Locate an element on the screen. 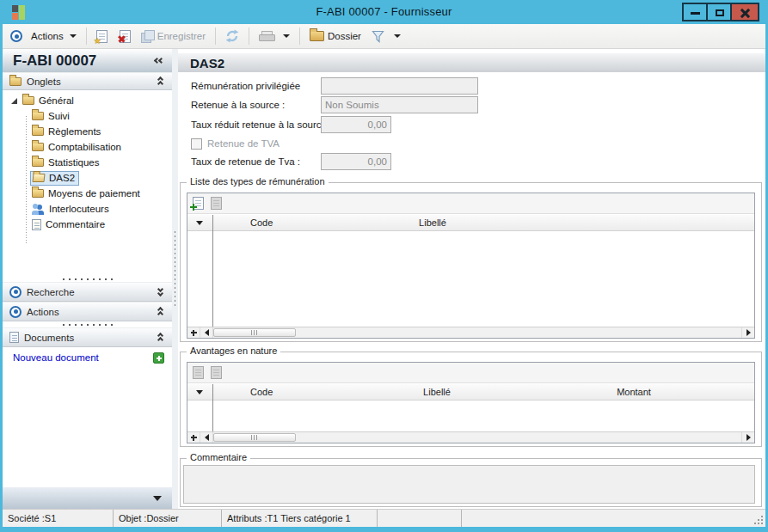  filter-options-button is located at coordinates (396, 36).